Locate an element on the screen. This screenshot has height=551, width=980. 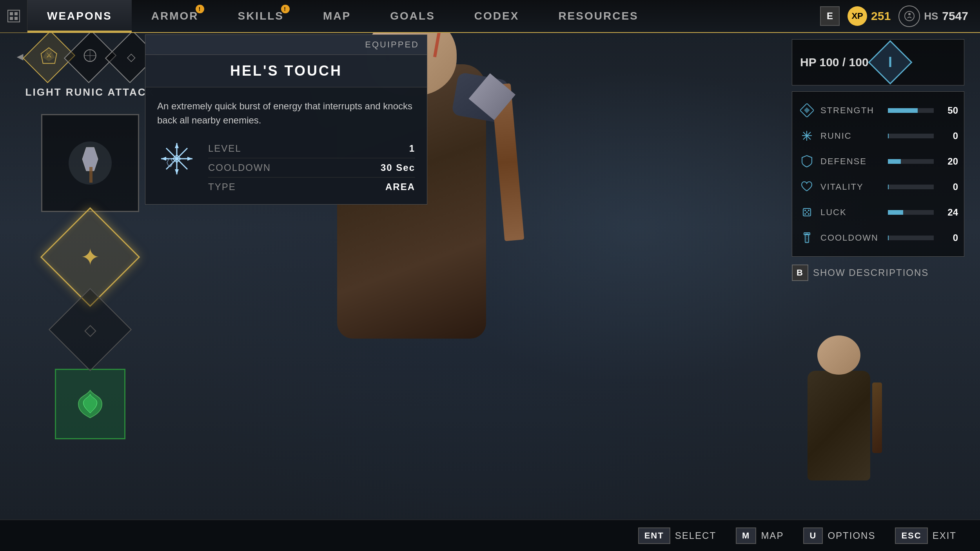
cooldown-bar-fill is located at coordinates (888, 238).